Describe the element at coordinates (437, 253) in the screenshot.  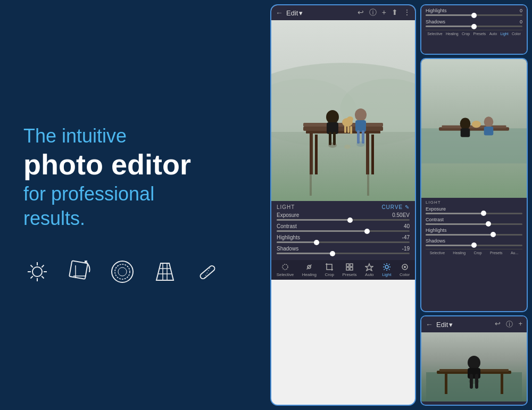
I see `tb2-selective: Selective` at that location.